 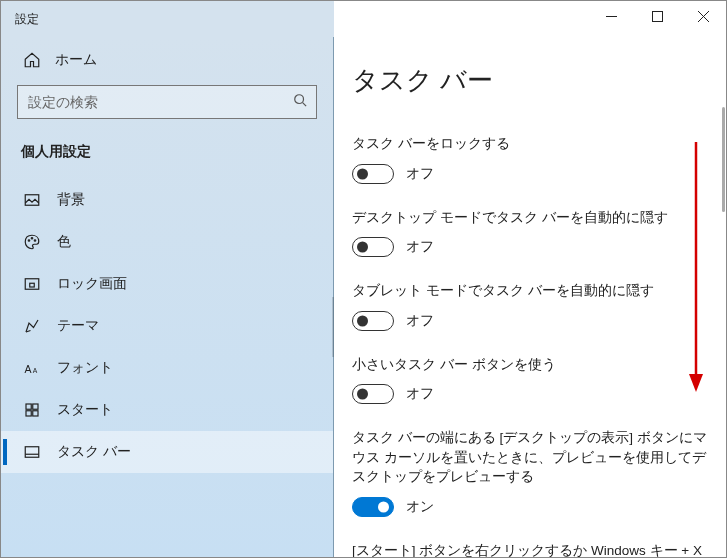 What do you see at coordinates (32, 452) in the screenshot?
I see `taskbar-icon` at bounding box center [32, 452].